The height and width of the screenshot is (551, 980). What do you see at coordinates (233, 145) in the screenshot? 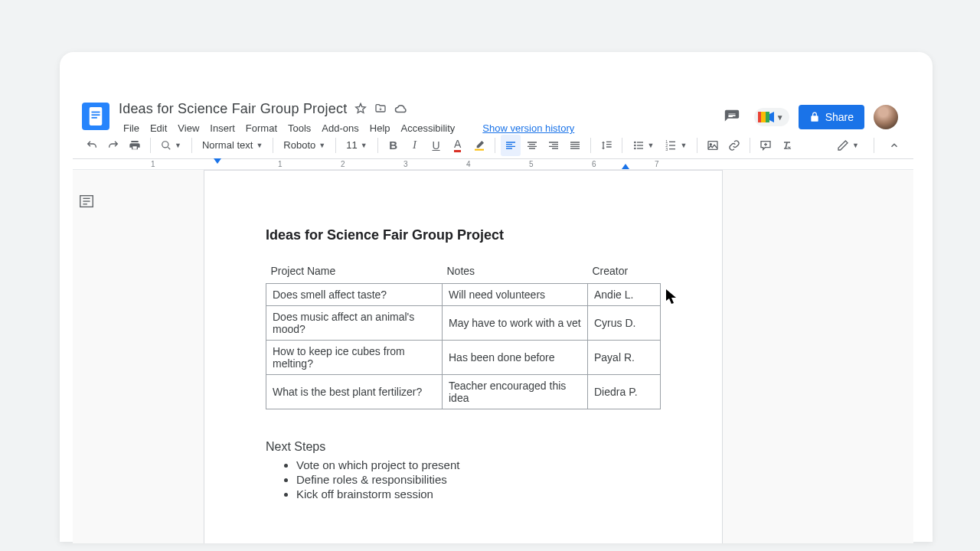
I see `style-dropdown: Normal text▼` at bounding box center [233, 145].